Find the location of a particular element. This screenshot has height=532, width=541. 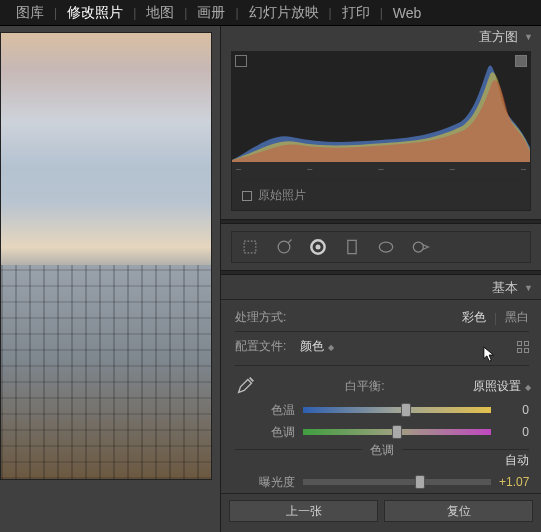

prev-button: 上一张 is located at coordinates (304, 511).